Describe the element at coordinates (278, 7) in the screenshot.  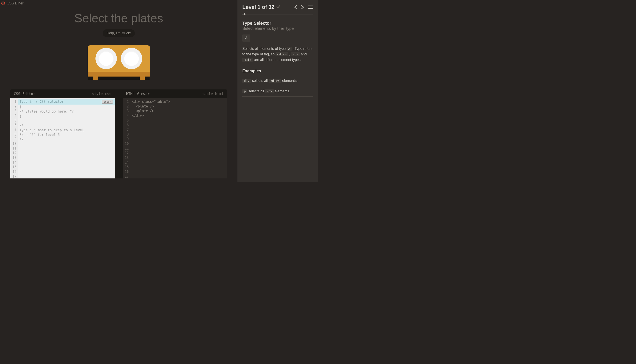
I see `check-icon` at that location.